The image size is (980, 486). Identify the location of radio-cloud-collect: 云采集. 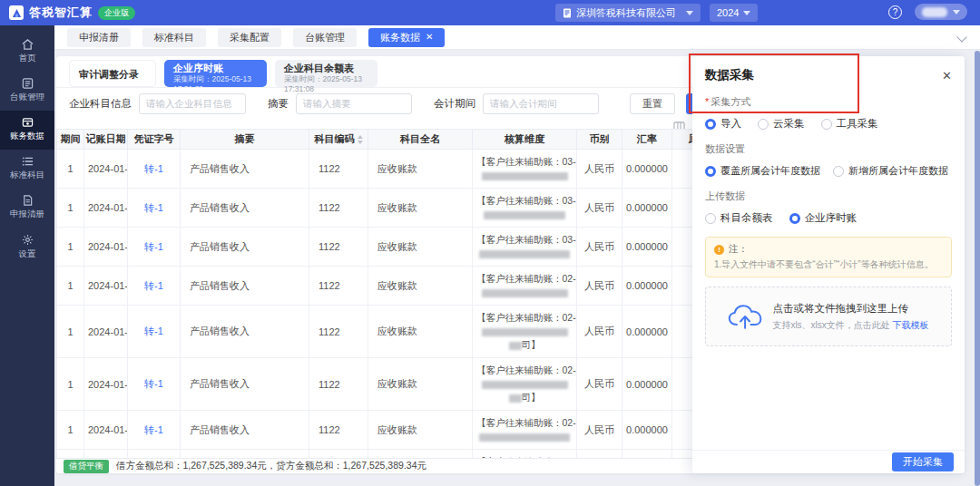
(781, 123).